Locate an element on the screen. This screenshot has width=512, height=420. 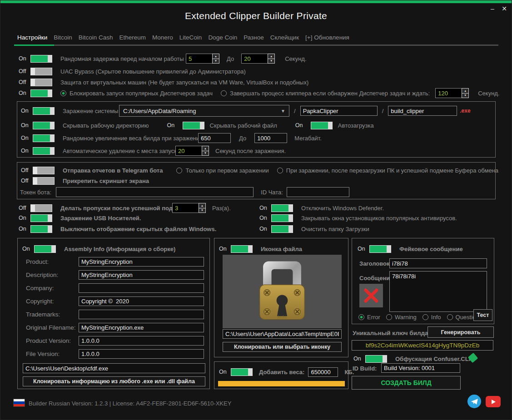
weight-from-input is located at coordinates (214, 138).